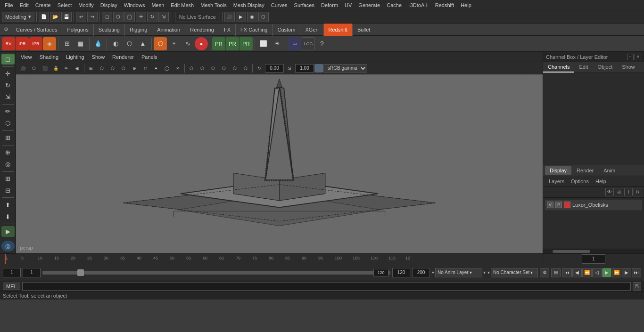 This screenshot has height=332, width=644. What do you see at coordinates (556, 181) in the screenshot?
I see `layer-submenu-layers: Layers` at bounding box center [556, 181].